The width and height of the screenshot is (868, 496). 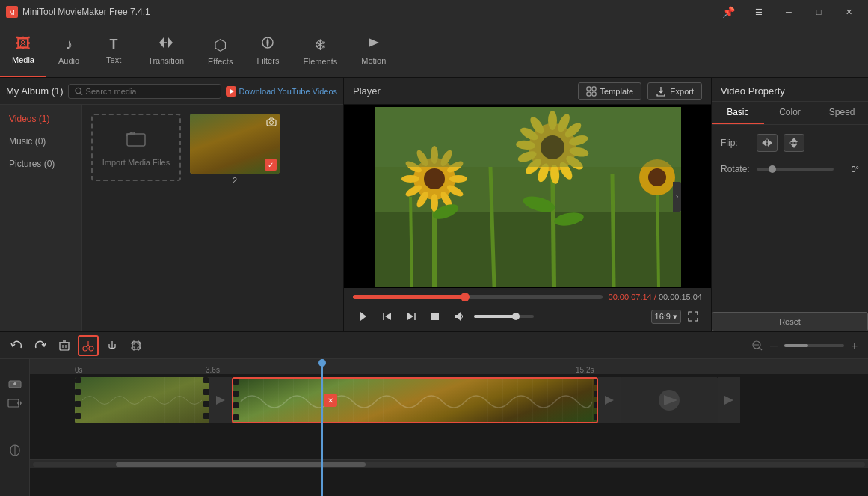 I want to click on category-music: Music (0), so click(x=40, y=141).